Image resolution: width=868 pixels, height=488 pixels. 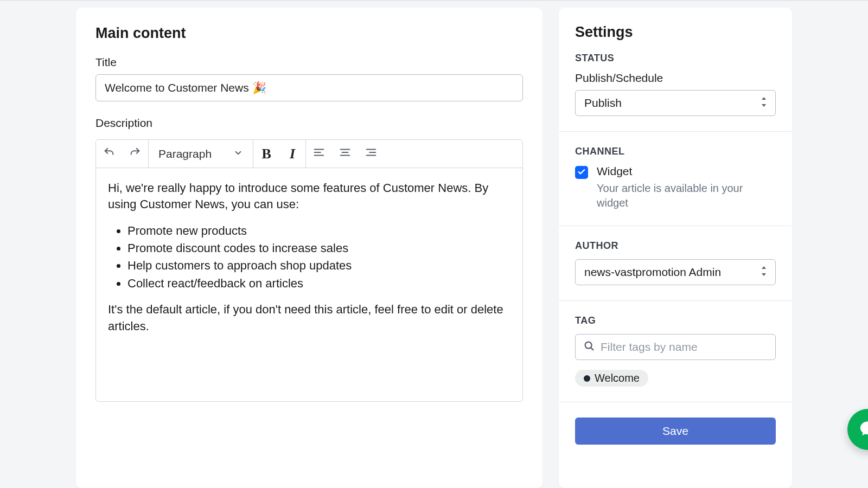 What do you see at coordinates (309, 123) in the screenshot?
I see `description-label: Description` at bounding box center [309, 123].